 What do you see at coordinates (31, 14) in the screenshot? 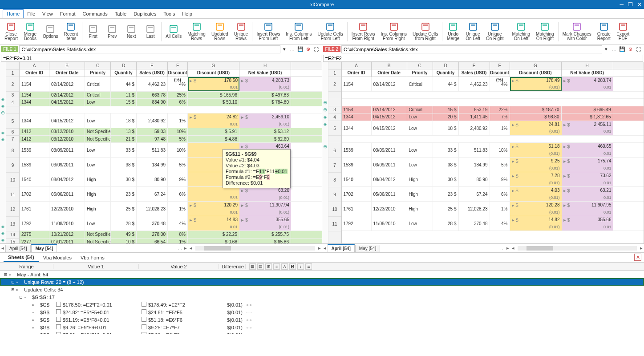
I see `menu-file: File` at bounding box center [31, 14].